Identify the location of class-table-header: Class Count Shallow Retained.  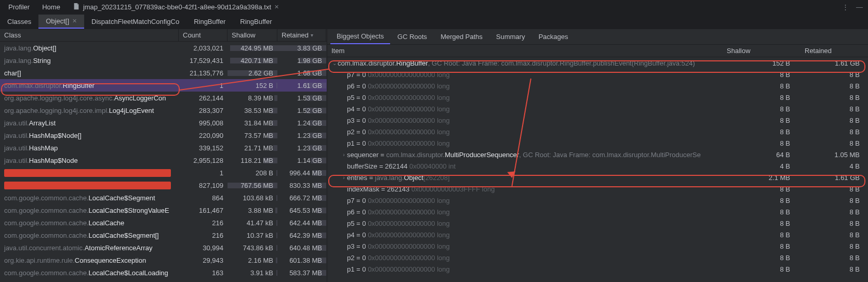
(163, 35).